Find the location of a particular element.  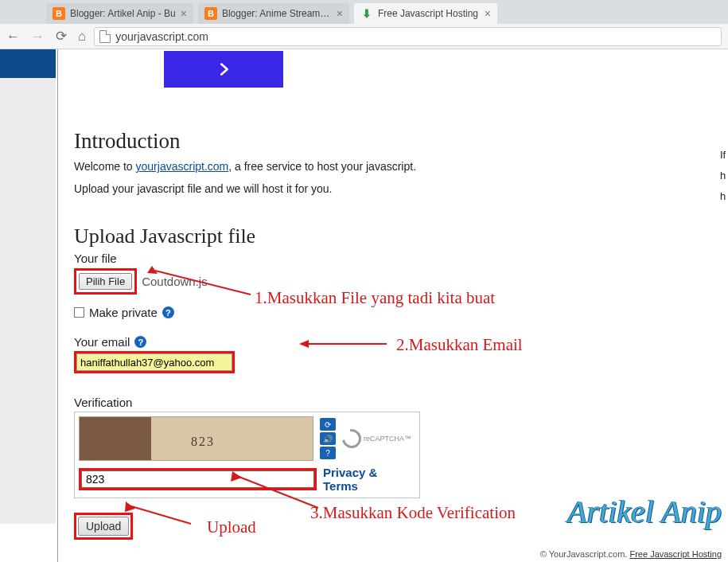

private-checkbox is located at coordinates (80, 312).